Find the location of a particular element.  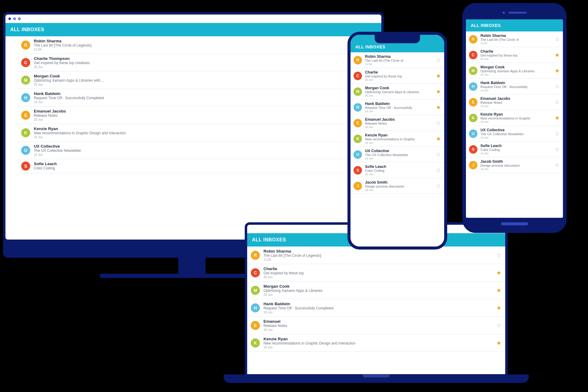

email-row: CCharlie ThompsonGet inspired by these t… is located at coordinates (199, 63).